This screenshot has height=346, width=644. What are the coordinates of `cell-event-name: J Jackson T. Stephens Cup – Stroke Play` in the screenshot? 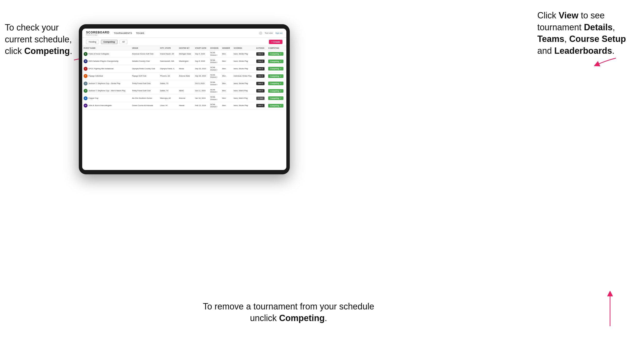 It's located at (106, 84).